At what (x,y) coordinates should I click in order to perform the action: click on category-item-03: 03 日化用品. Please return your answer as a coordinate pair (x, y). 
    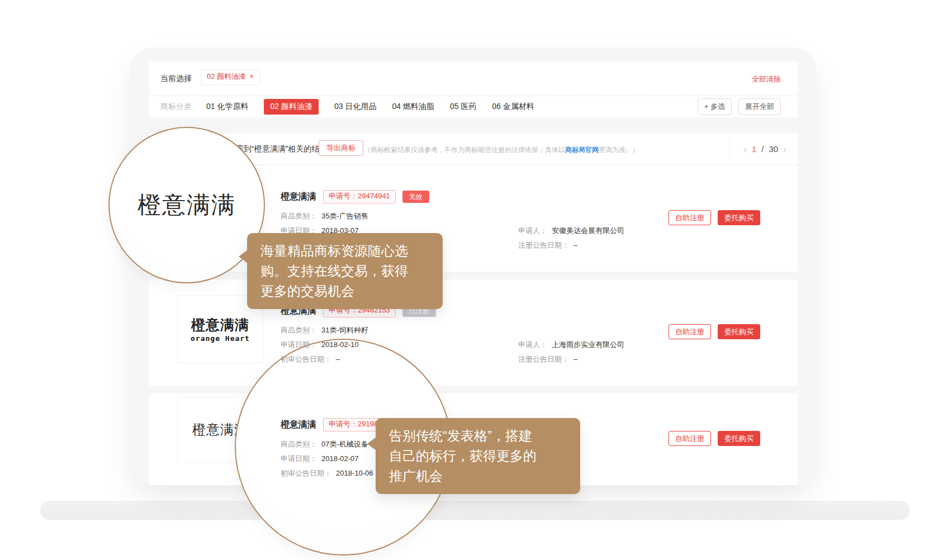
    Looking at the image, I should click on (356, 107).